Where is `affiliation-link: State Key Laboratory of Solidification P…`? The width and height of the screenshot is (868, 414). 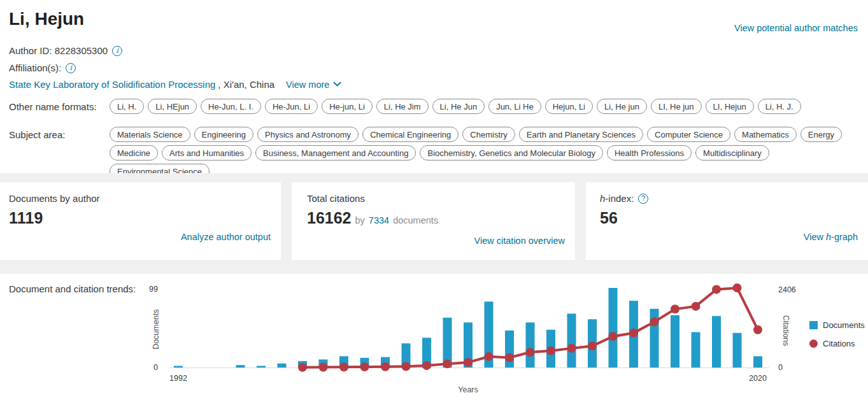
affiliation-link: State Key Laboratory of Solidification P… is located at coordinates (112, 84).